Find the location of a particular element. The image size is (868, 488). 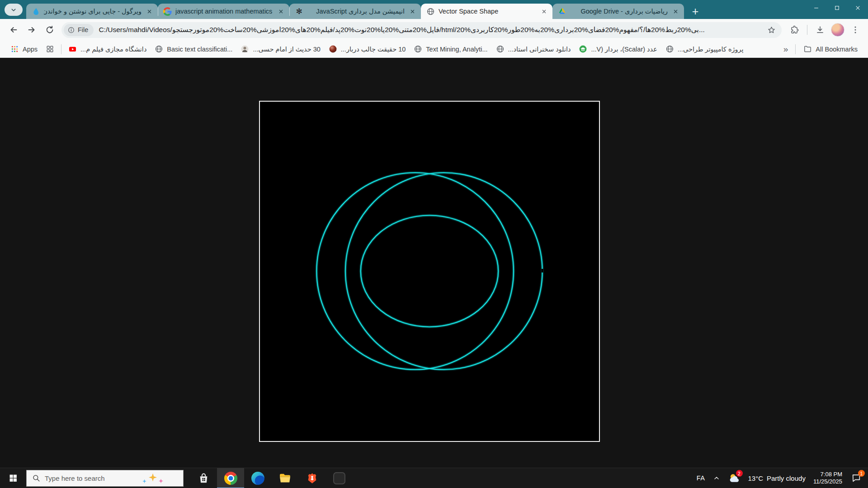

bookmark-item: 10 حقیقت جالب دربار... is located at coordinates (367, 49).